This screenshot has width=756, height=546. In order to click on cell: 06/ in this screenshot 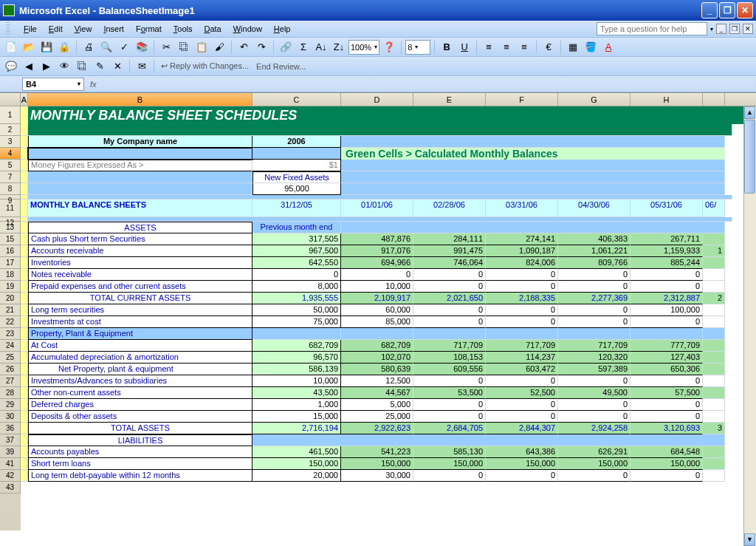, I will do `click(714, 208)`.